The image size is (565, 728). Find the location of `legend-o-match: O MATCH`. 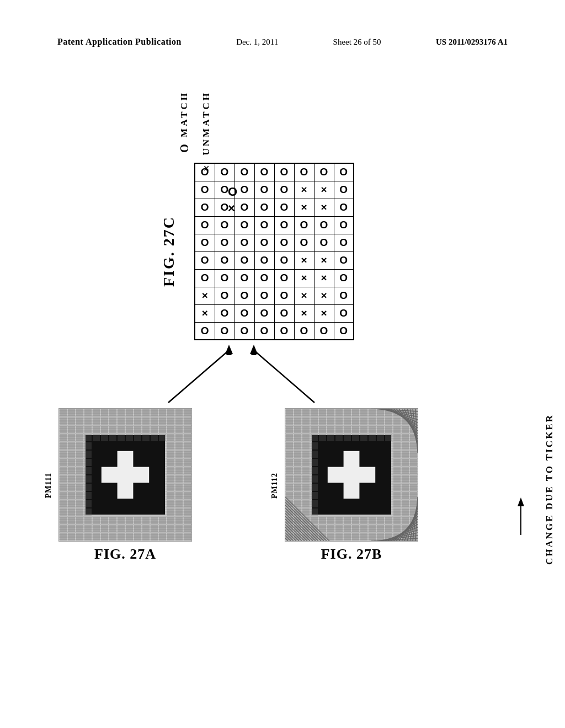

legend-o-match: O MATCH is located at coordinates (184, 122).